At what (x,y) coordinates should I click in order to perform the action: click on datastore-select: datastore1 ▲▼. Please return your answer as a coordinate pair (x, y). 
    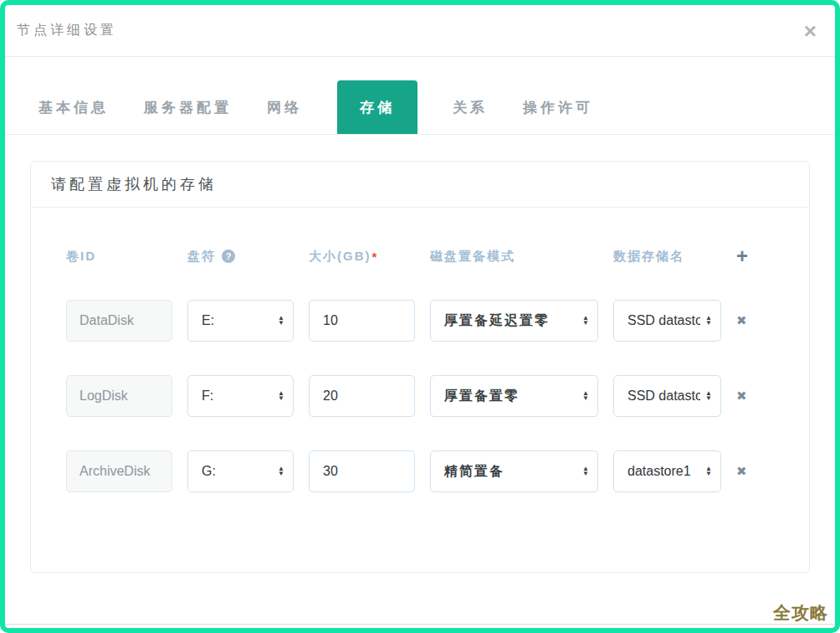
    Looking at the image, I should click on (668, 471).